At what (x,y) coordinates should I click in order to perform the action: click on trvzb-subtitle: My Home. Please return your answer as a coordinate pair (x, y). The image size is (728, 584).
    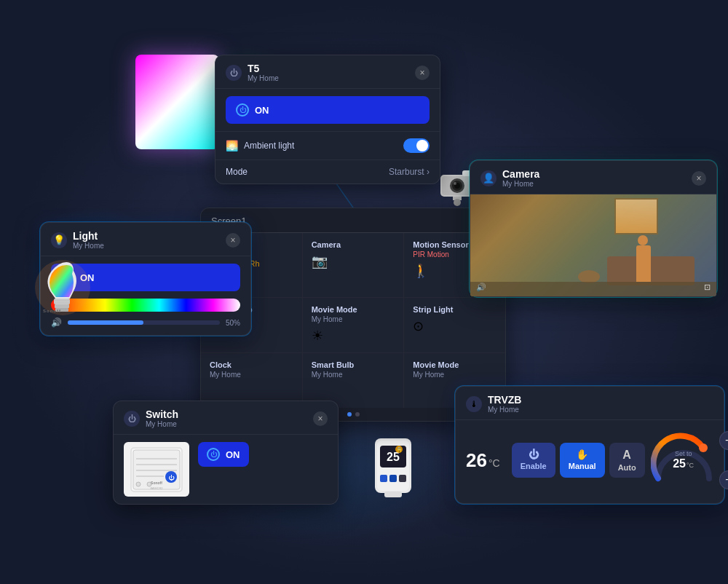
    Looking at the image, I should click on (505, 409).